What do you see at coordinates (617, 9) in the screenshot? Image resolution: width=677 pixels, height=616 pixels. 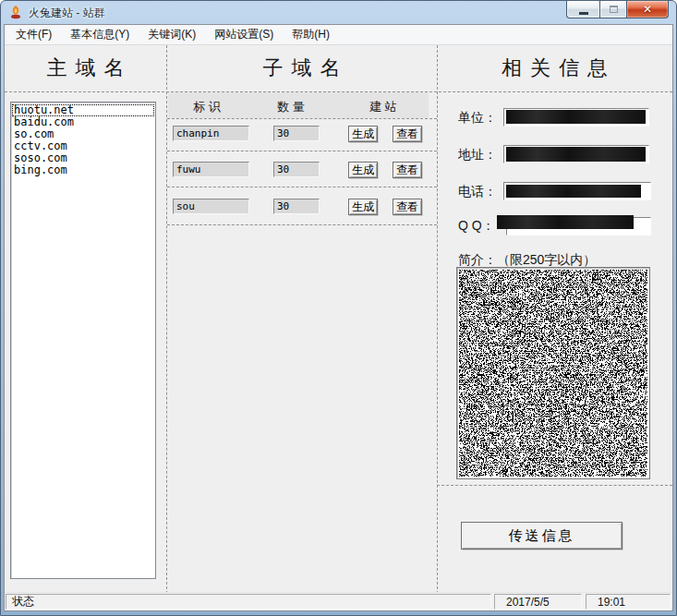 I see `window-controls: ✕` at bounding box center [617, 9].